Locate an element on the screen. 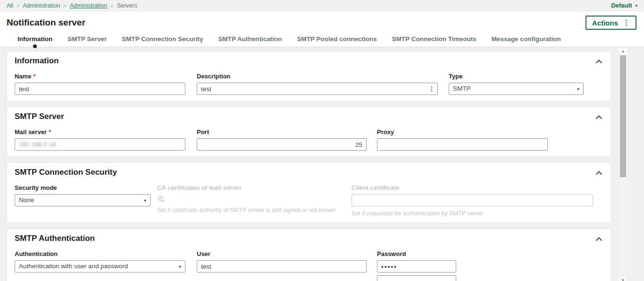 This screenshot has width=644, height=281. client-certificate-label: Client certificate is located at coordinates (472, 188).